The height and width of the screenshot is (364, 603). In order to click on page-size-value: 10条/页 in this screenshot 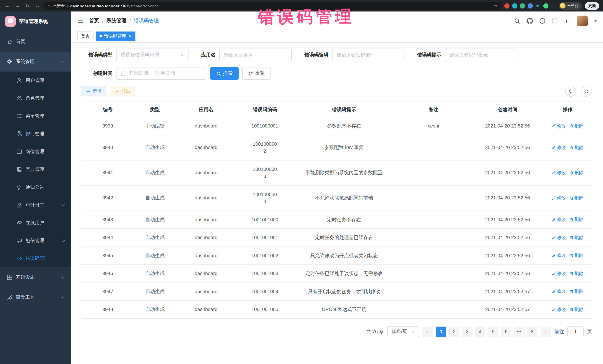, I will do `click(399, 331)`.